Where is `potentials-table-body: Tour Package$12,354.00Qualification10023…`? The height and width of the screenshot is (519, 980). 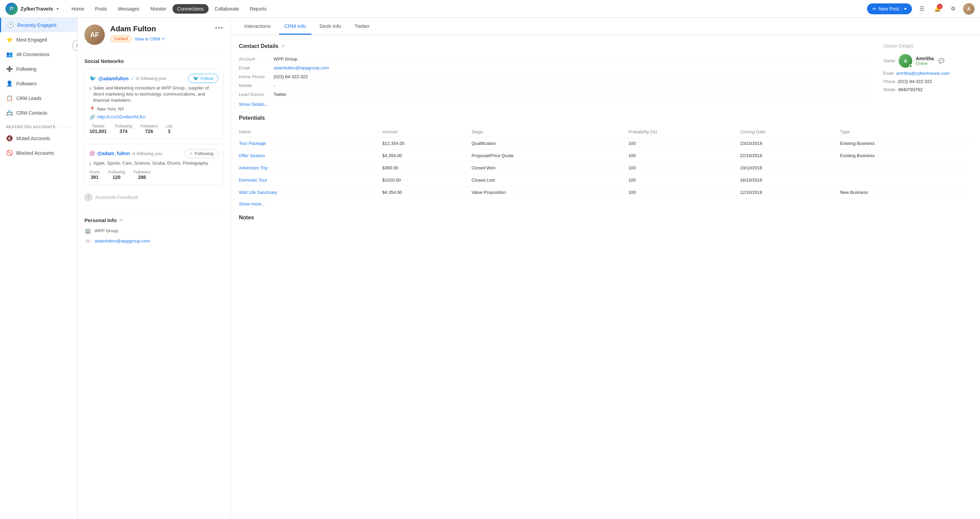
potentials-table-body: Tour Package$12,354.00Qualification10023… is located at coordinates (606, 168).